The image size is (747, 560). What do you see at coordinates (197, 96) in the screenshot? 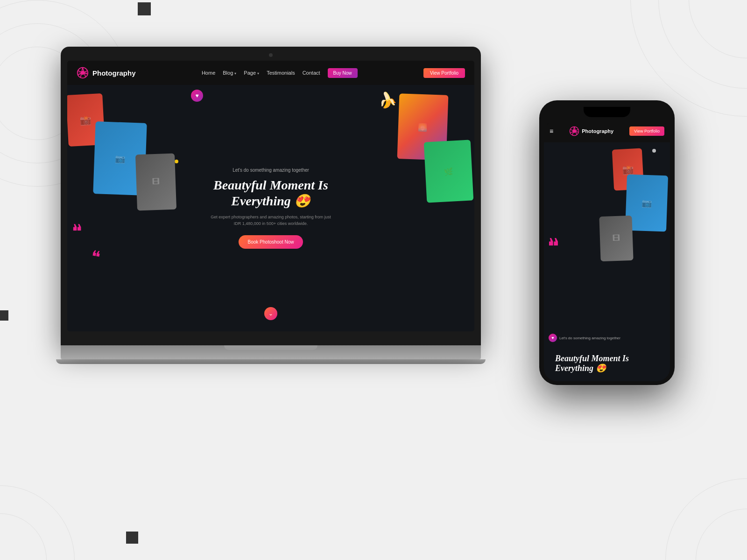
I see `heart-sticker: ♥` at bounding box center [197, 96].